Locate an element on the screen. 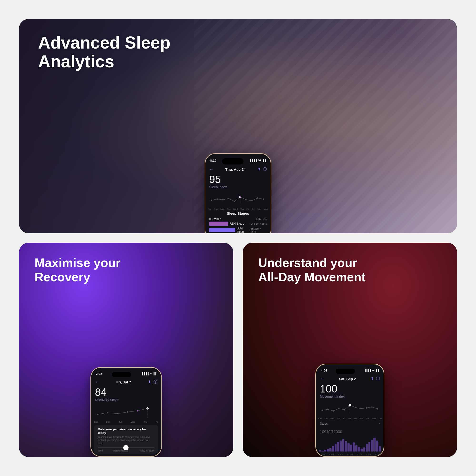  recovery-score: 84 is located at coordinates (126, 392).